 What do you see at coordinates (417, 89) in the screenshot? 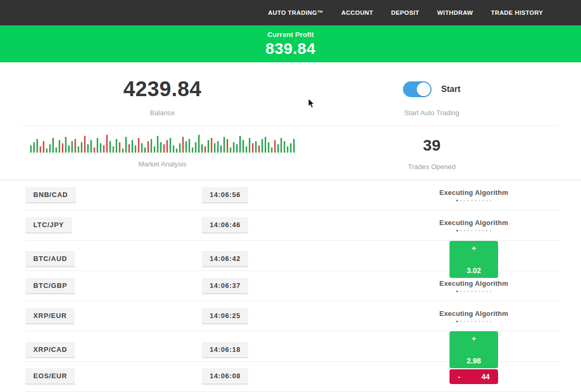
I see `start-auto-trading-toggle` at bounding box center [417, 89].